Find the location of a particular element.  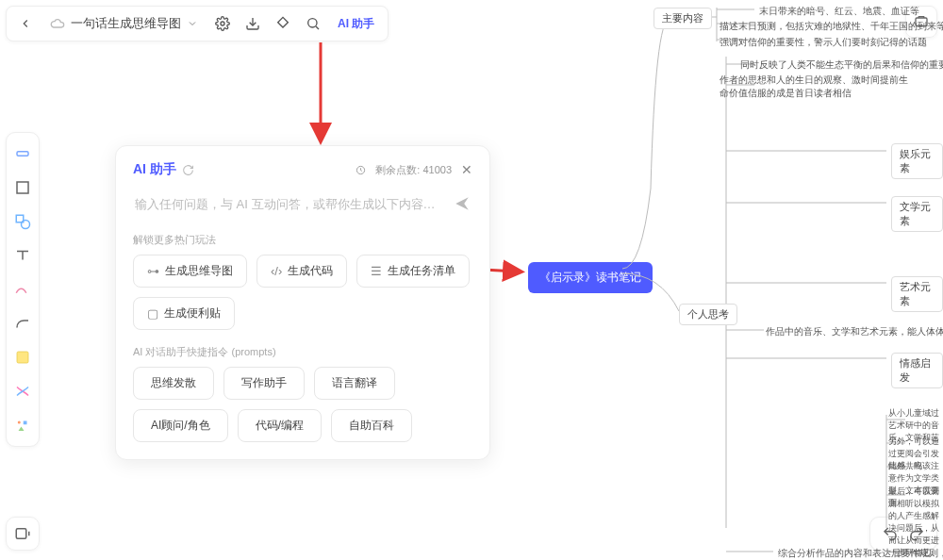

bottom-left-button is located at coordinates (23, 534).